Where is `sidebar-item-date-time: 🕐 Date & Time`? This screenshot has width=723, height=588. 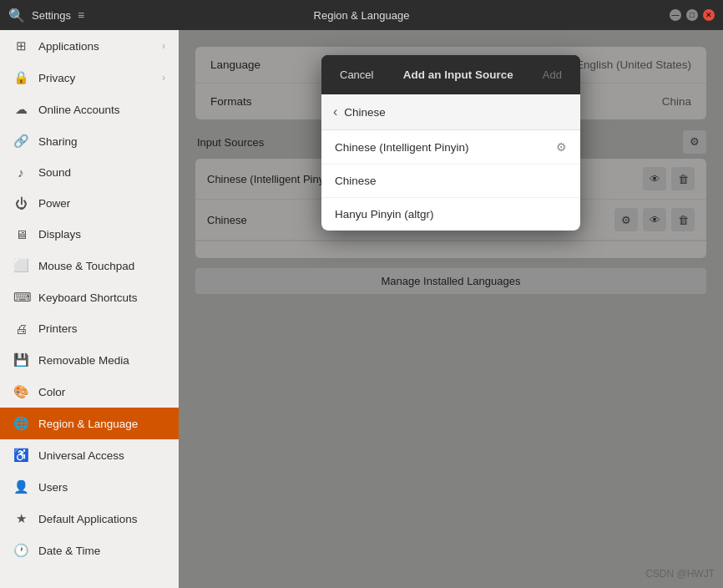
sidebar-item-date-time: 🕐 Date & Time is located at coordinates (89, 550).